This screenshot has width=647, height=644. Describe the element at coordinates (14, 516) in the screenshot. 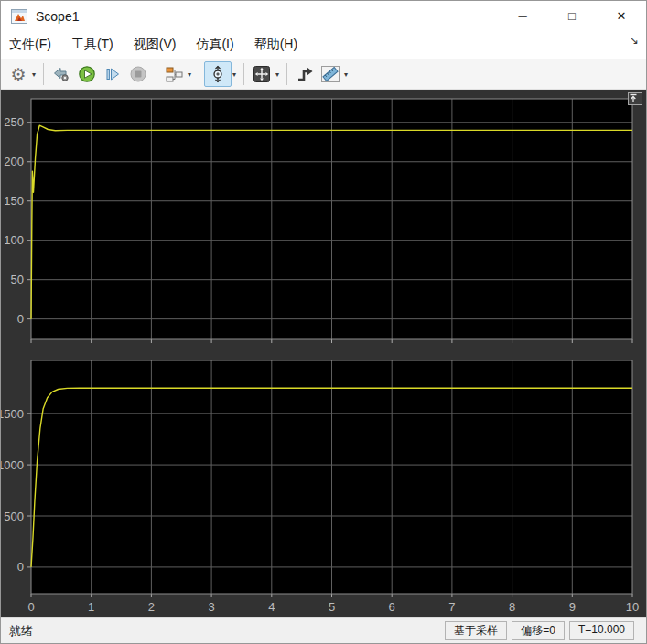

I see `svg-text: 500` at that location.